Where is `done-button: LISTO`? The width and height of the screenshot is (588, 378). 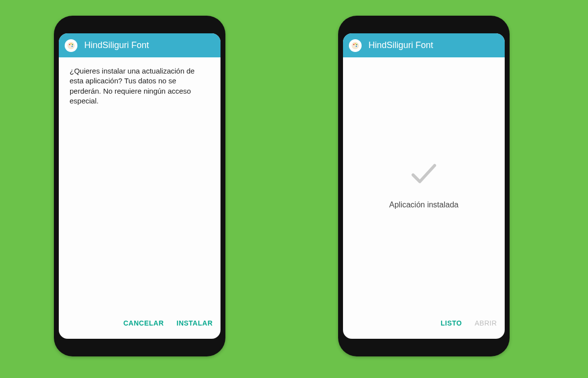 done-button: LISTO is located at coordinates (451, 323).